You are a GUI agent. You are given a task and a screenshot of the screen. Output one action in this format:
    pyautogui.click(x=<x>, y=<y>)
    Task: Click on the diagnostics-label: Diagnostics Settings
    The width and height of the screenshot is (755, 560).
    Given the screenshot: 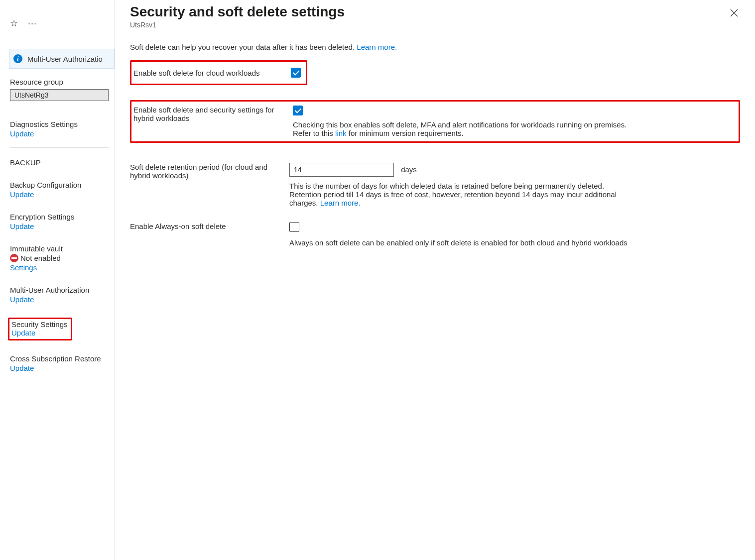 What is the action you would take?
    pyautogui.click(x=62, y=124)
    